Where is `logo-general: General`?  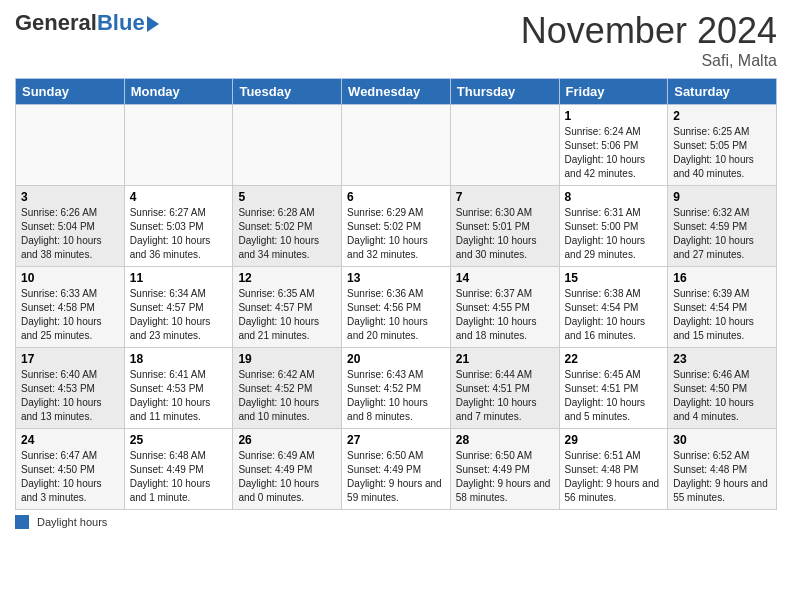
logo-general: General is located at coordinates (56, 23).